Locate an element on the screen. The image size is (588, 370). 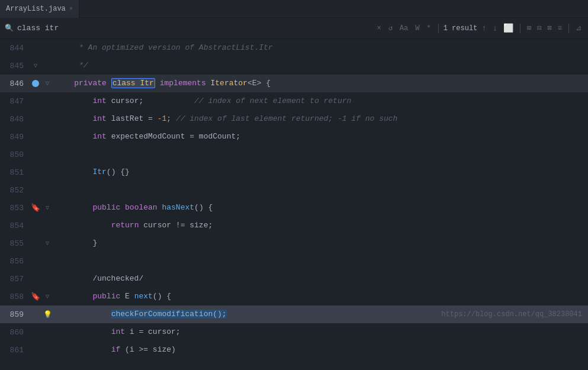
table-row: 847 int cursor; // index of next element… is located at coordinates (294, 101).